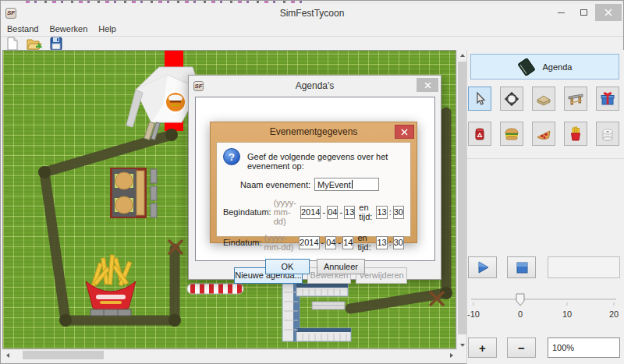 This screenshot has height=364, width=624. Describe the element at coordinates (520, 314) in the screenshot. I see `slider-tick-0: 0` at that location.